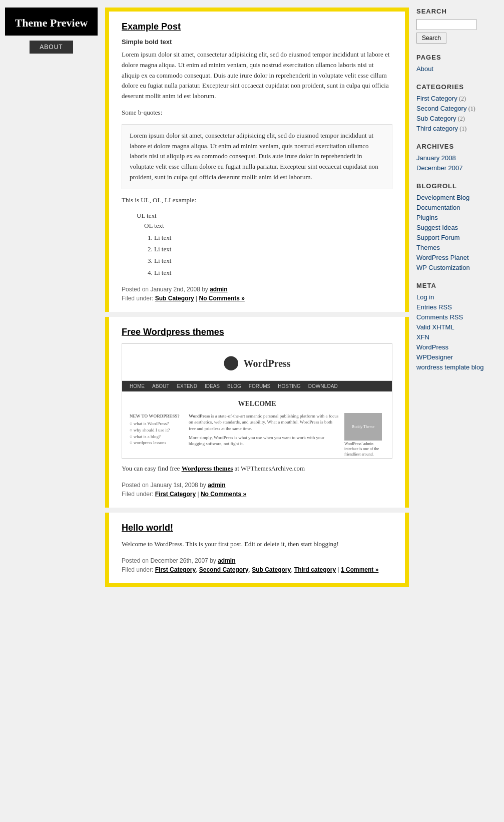 Image resolution: width=504 pixels, height=822 pixels. Describe the element at coordinates (52, 23) in the screenshot. I see `logo-text: Theme Preview` at that location.